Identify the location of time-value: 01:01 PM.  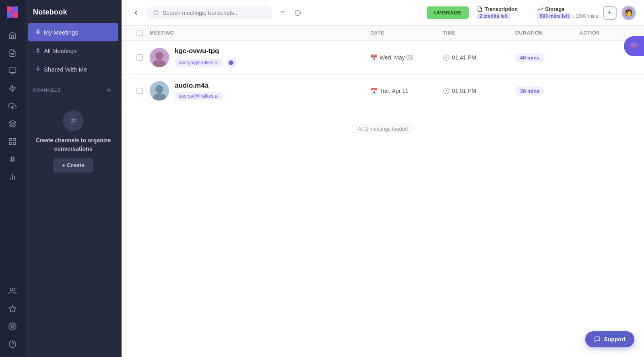
(464, 91).